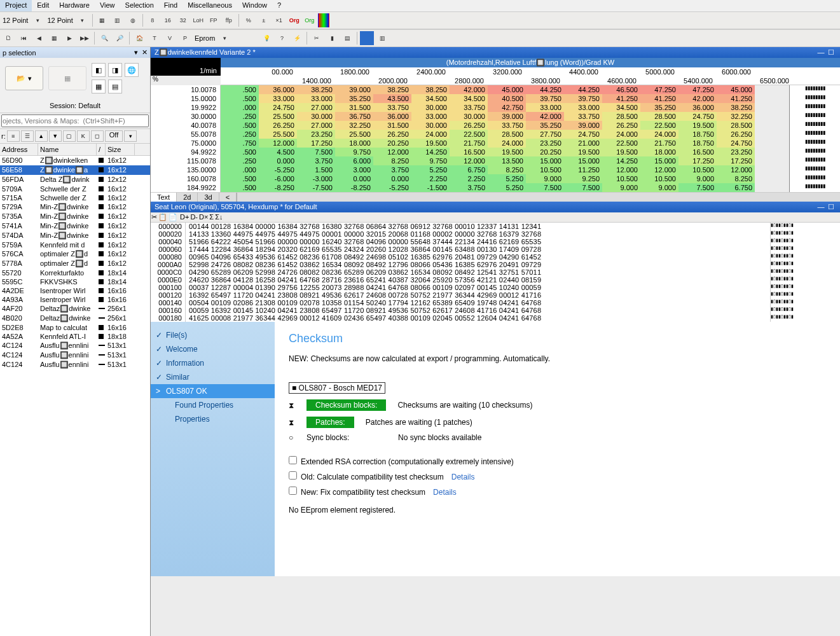 The height and width of the screenshot is (636, 840). Describe the element at coordinates (185, 38) in the screenshot. I see `p-icon: P` at that location.